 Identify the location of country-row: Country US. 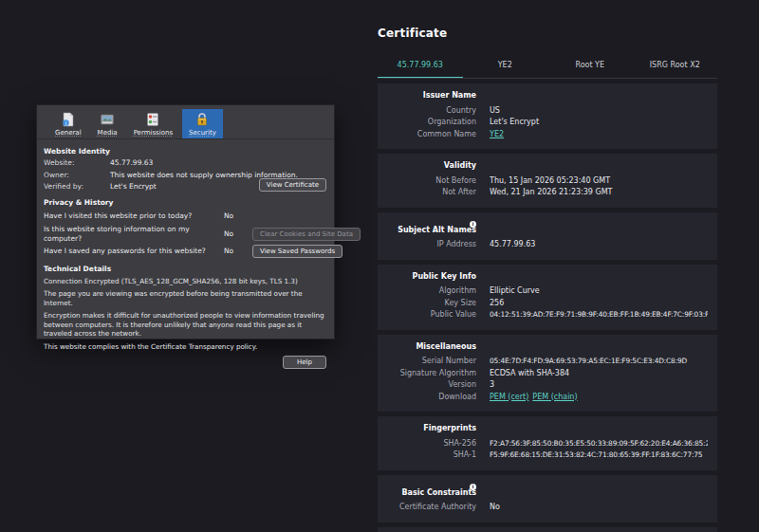
(543, 112).